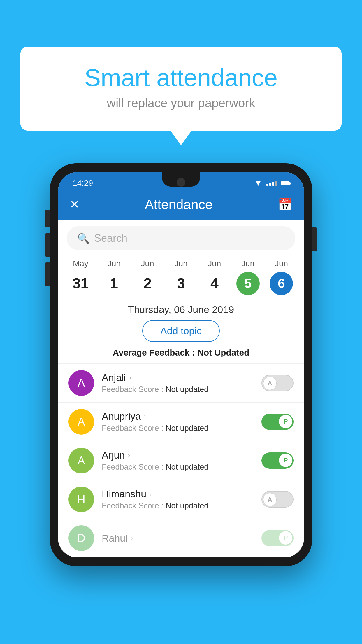 The width and height of the screenshot is (362, 644). What do you see at coordinates (178, 538) in the screenshot?
I see `student-name-partial: Rahul ›` at bounding box center [178, 538].